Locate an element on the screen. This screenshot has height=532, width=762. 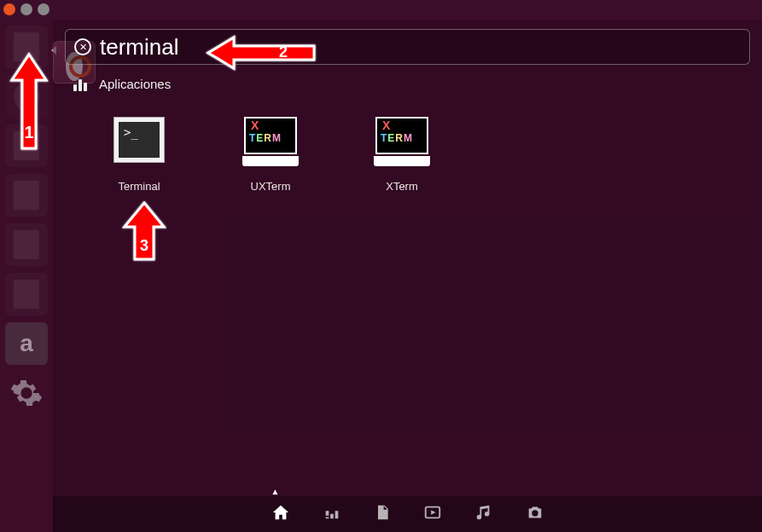
svg-text: 3 is located at coordinates (144, 246).